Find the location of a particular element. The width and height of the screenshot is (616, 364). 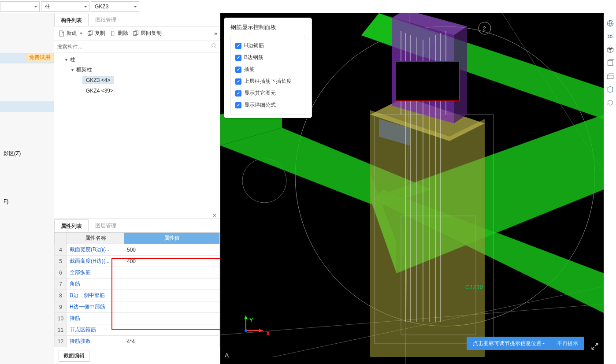

row-num: 4 is located at coordinates (61, 250).